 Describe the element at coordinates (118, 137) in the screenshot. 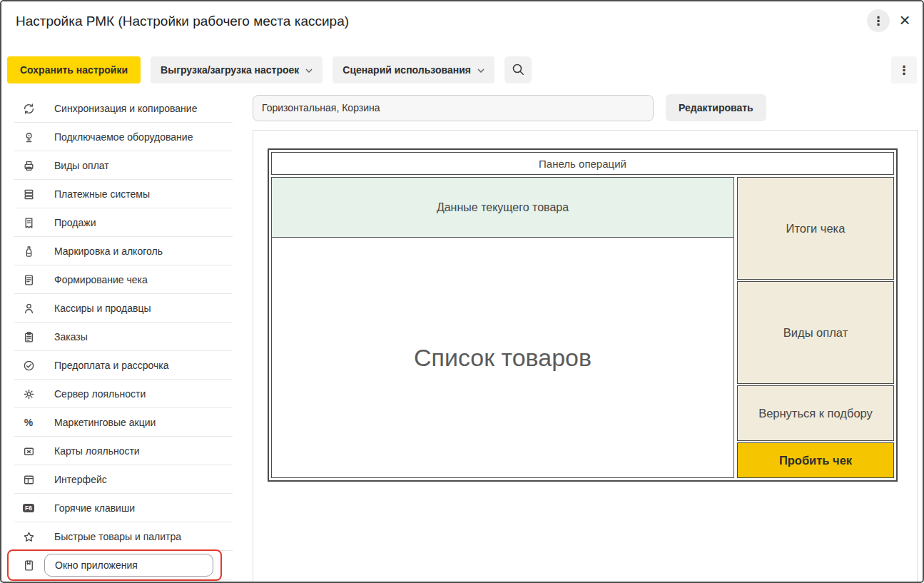

I see `sidebar-item-connected-equipment: Подключаемое оборудование` at that location.